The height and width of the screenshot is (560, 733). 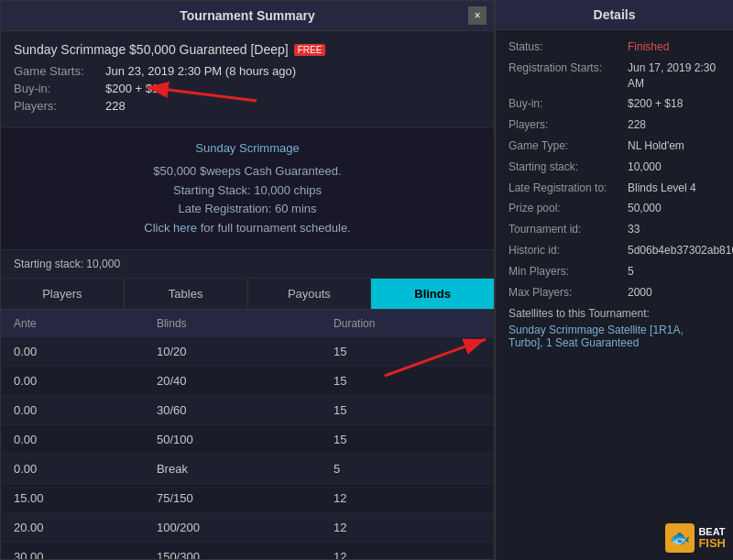 What do you see at coordinates (568, 271) in the screenshot?
I see `min-players-label: Min Players:` at bounding box center [568, 271].